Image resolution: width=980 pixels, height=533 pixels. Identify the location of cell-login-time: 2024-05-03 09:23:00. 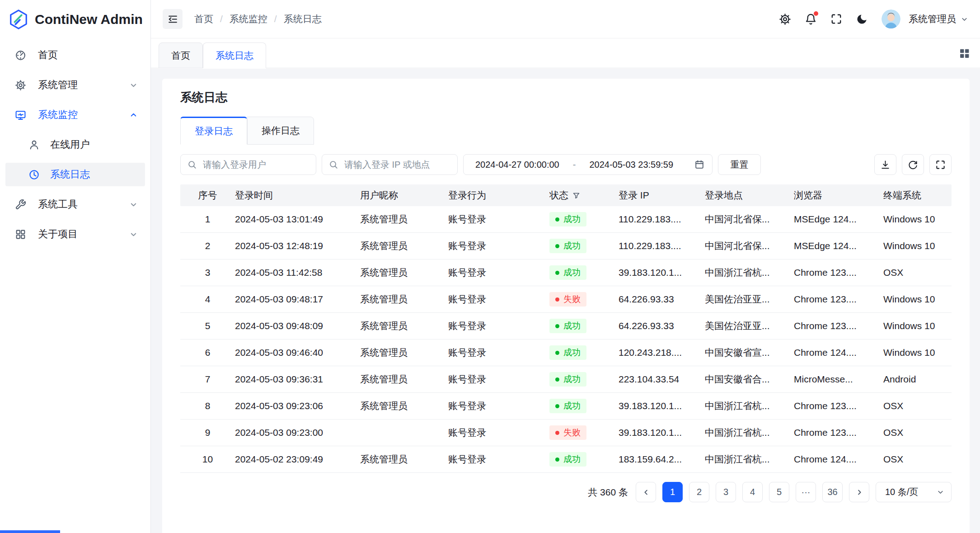
(297, 433).